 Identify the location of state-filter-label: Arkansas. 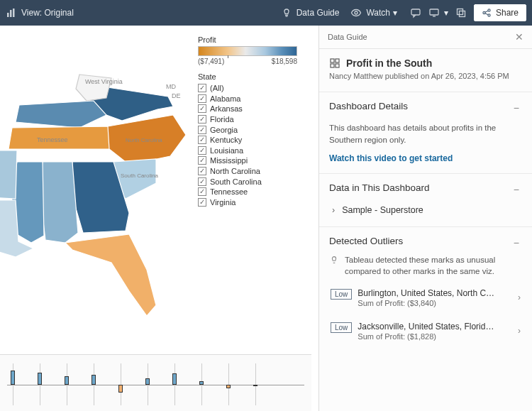
(226, 109).